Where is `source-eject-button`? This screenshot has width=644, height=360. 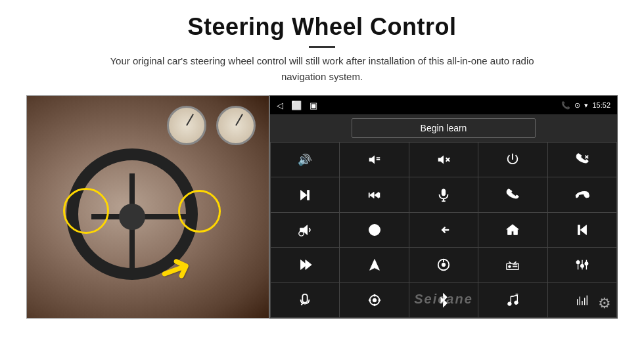
source-eject-button is located at coordinates (444, 265).